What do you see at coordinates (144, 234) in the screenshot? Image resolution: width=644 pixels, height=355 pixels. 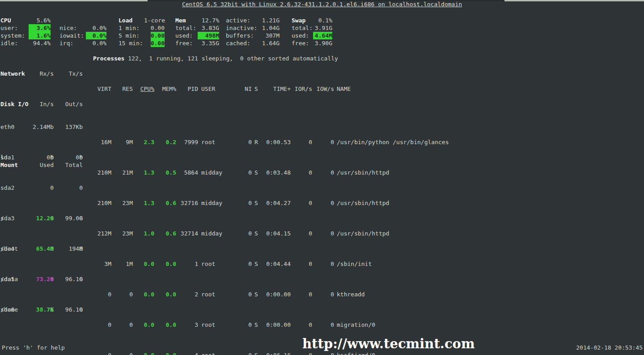 I see `proc-cpu: 1.0` at bounding box center [144, 234].